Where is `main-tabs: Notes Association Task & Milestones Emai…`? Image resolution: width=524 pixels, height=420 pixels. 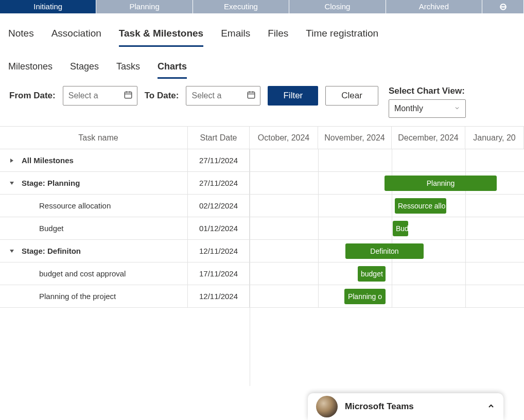
main-tabs: Notes Association Task & Milestones Emai… is located at coordinates (262, 30).